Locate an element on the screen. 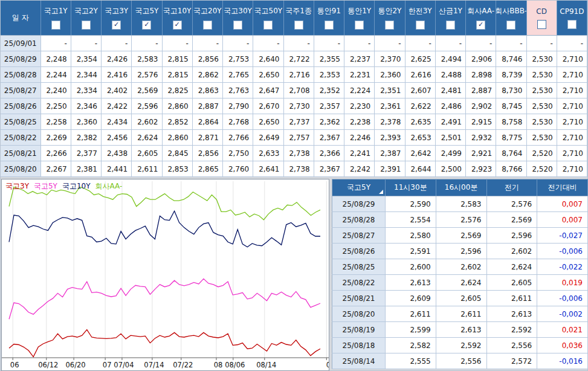 The image size is (588, 371). yield-table-row: 25/08/282,2442,3442,4162,5762,8152,8622,… is located at coordinates (294, 75).